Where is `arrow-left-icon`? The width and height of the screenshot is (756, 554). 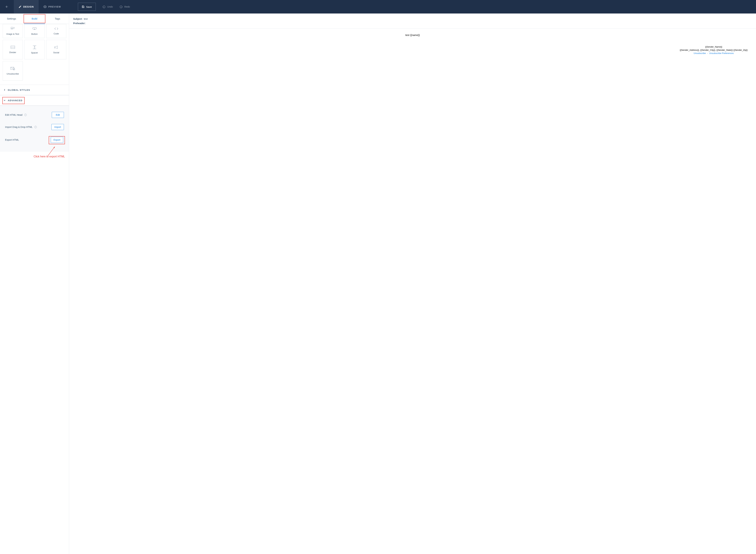
arrow-left-icon is located at coordinates (7, 7).